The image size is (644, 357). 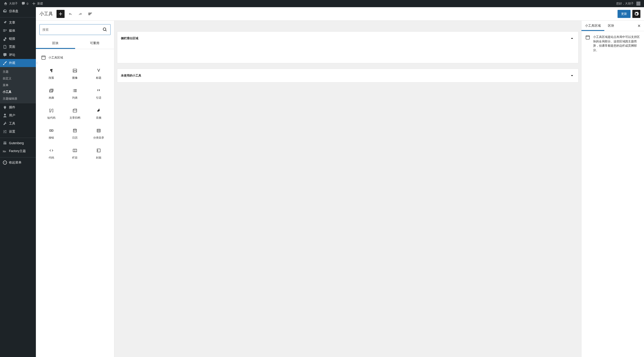 What do you see at coordinates (98, 70) in the screenshot?
I see `heading-icon` at bounding box center [98, 70].